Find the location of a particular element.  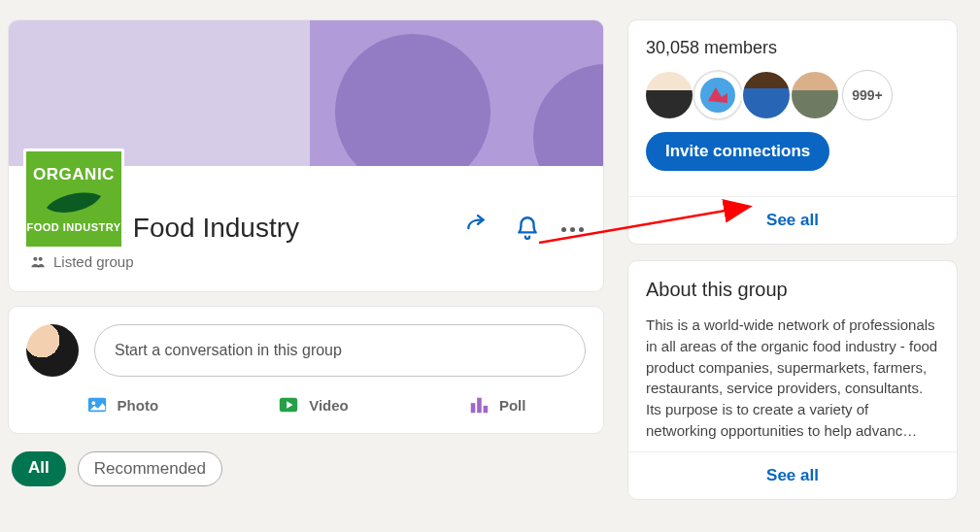

members-count: 30,058 members is located at coordinates (793, 49).